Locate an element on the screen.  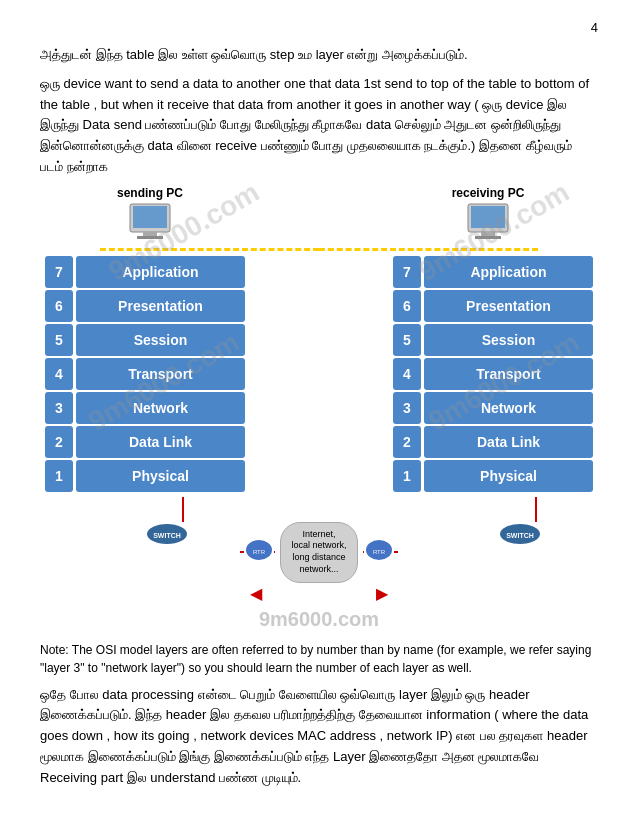
layer-name-left-physical: Physical is located at coordinates (160, 476).